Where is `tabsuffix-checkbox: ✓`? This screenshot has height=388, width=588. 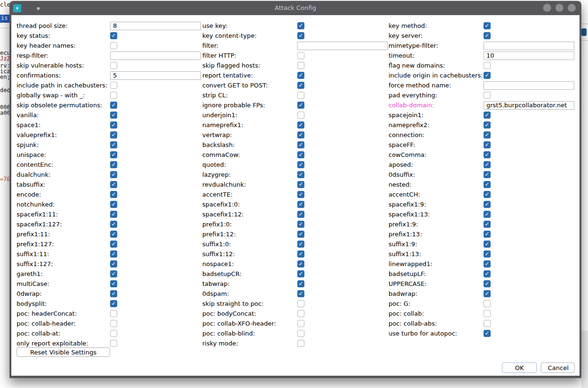
tabsuffix-checkbox: ✓ is located at coordinates (113, 184).